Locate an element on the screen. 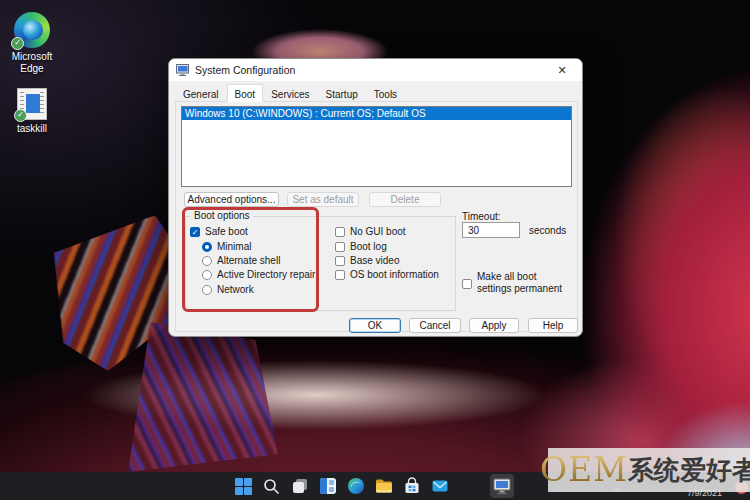  apply-button: Apply is located at coordinates (494, 326).